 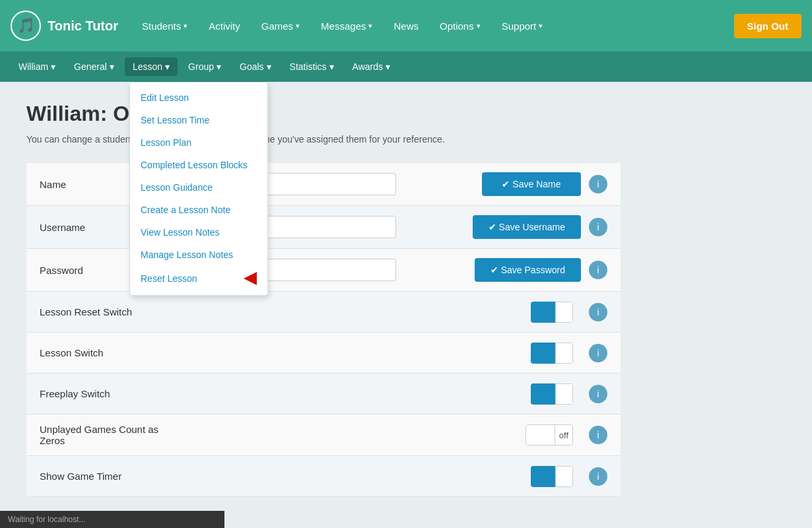 I want to click on dropdown-lesson-plan: Lesson Plan, so click(x=199, y=143).